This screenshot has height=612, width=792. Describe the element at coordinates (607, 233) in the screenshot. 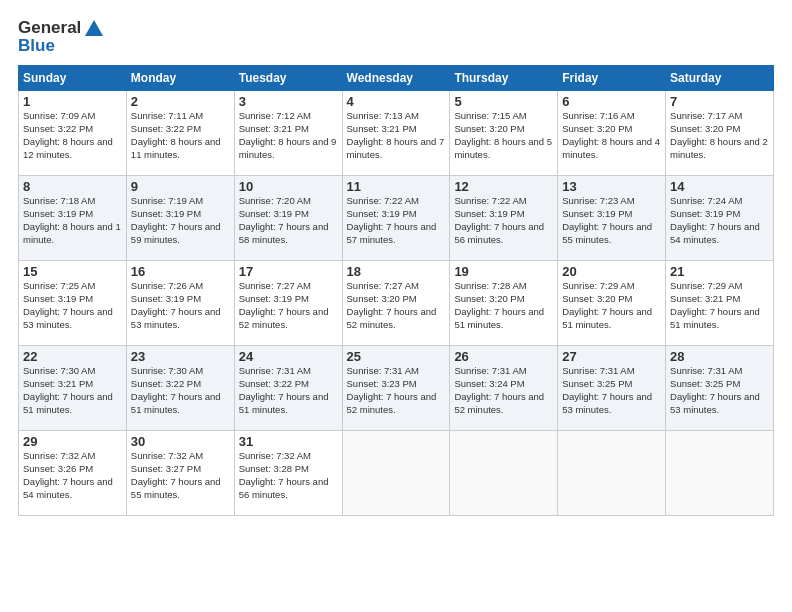

I see `daylight-text: Daylight: 7 hours and 55 minutes.` at that location.